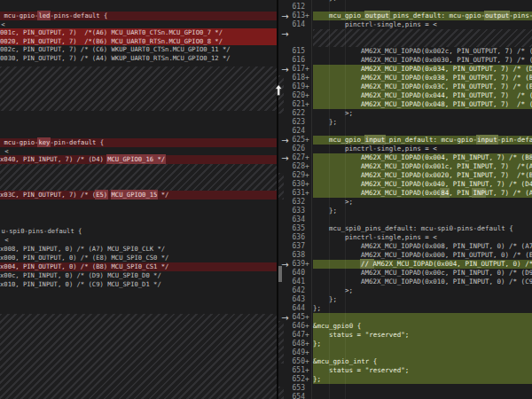 The width and height of the screenshot is (532, 399). Describe the element at coordinates (422, 362) in the screenshot. I see `right-code-row: &mcu_gpio_intr {` at that location.